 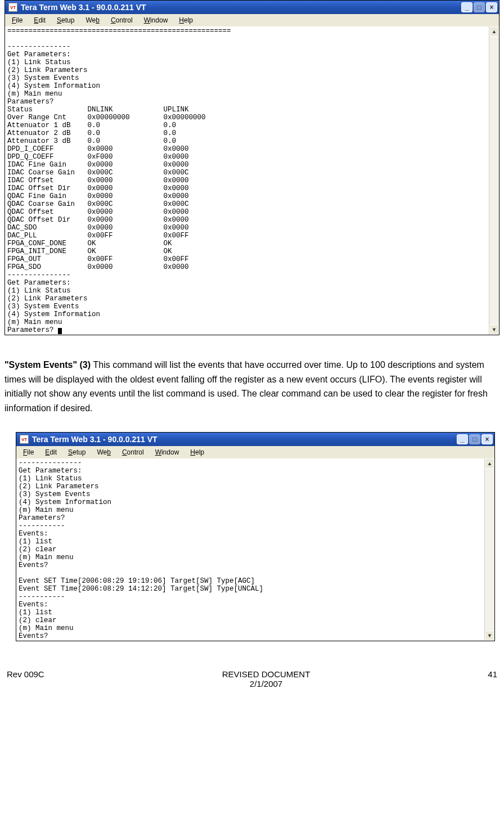 I want to click on footer-page: 41, so click(x=493, y=674).